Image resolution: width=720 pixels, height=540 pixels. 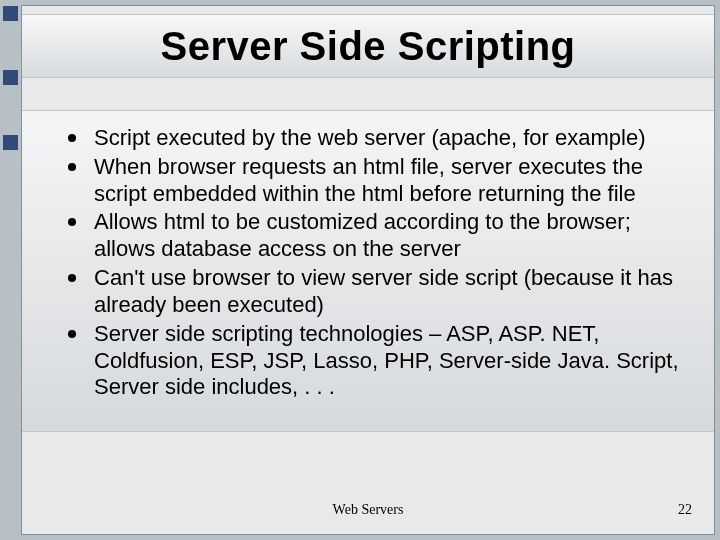 What do you see at coordinates (379, 361) in the screenshot?
I see `list-item: Server side scripting technologies – ASP…` at bounding box center [379, 361].